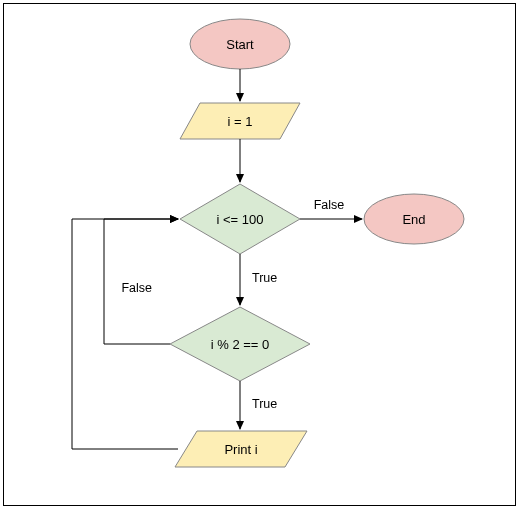  I want to click on edge-print-loop, so click(125, 334).